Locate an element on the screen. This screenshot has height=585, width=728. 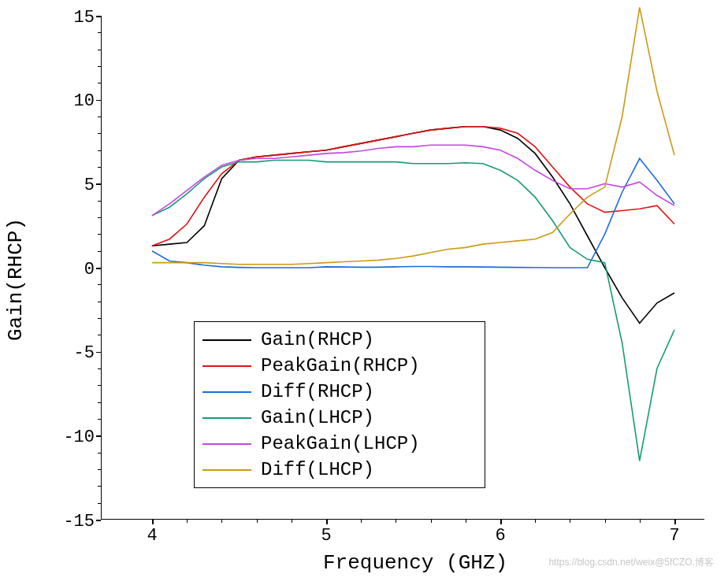
y-tick-label: -15 is located at coordinates (79, 521).